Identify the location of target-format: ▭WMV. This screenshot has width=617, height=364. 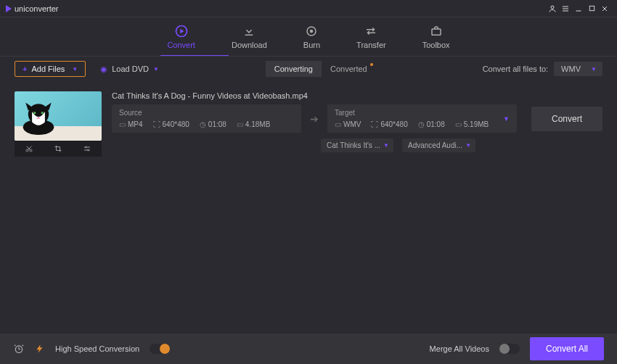
(348, 125).